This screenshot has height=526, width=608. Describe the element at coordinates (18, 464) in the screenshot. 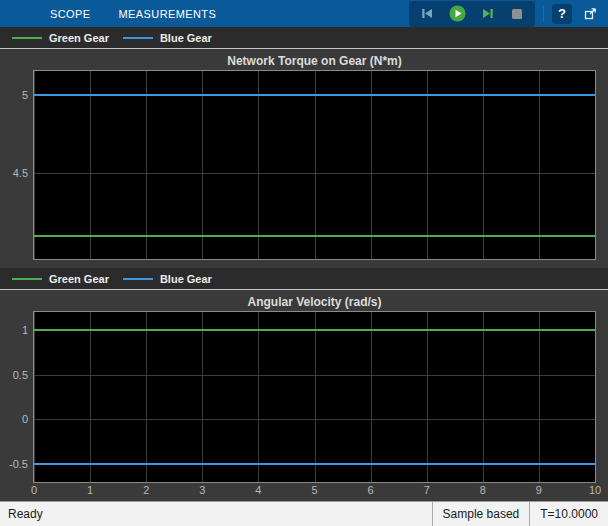

I see `y-tick-label: -0.5` at that location.